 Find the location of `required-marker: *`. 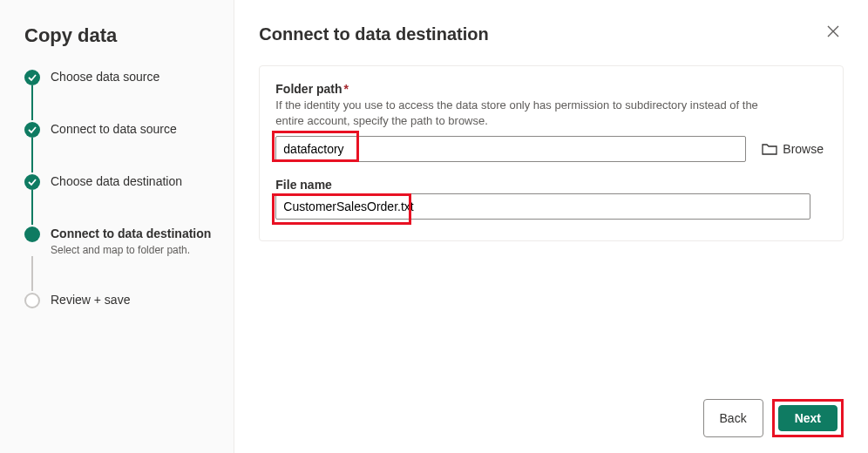

required-marker: * is located at coordinates (347, 89).